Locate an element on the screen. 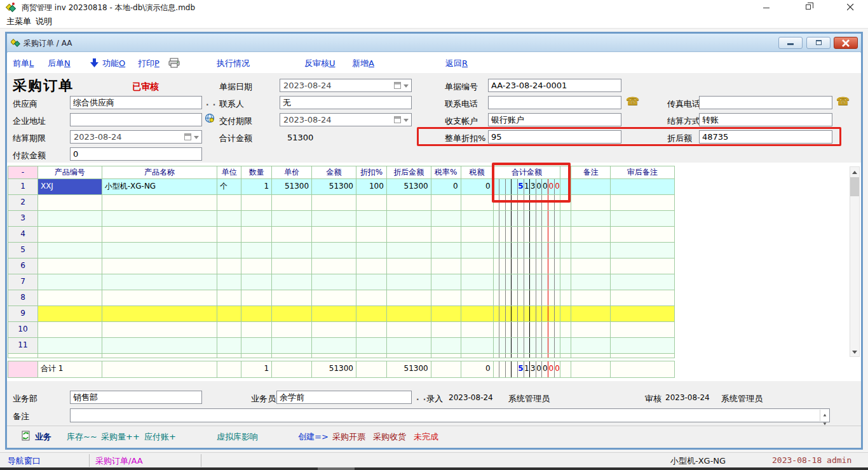 Image resolution: width=868 pixels, height=470 pixels. print-button: 打印P is located at coordinates (149, 64).